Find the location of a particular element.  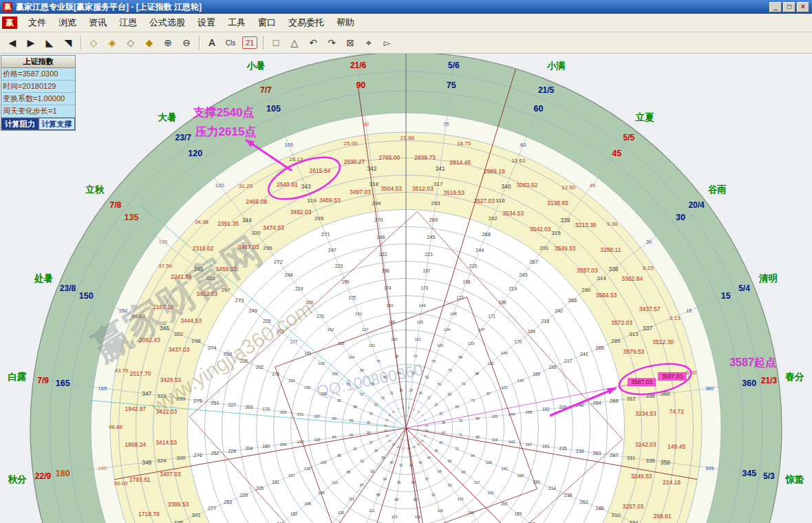

svg-text: 224 is located at coordinates (299, 289).